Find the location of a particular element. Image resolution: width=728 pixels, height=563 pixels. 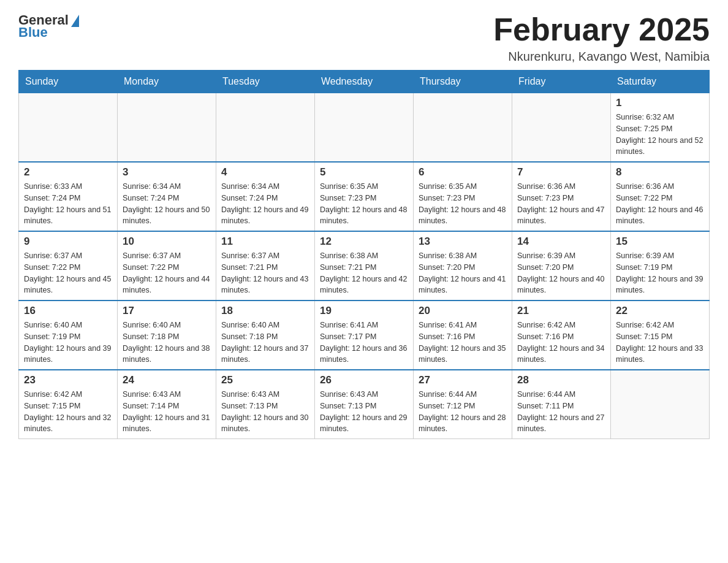

calendar-cell: 10Sunrise: 6:37 AM Sunset: 7:22 PM Dayli… is located at coordinates (167, 266).